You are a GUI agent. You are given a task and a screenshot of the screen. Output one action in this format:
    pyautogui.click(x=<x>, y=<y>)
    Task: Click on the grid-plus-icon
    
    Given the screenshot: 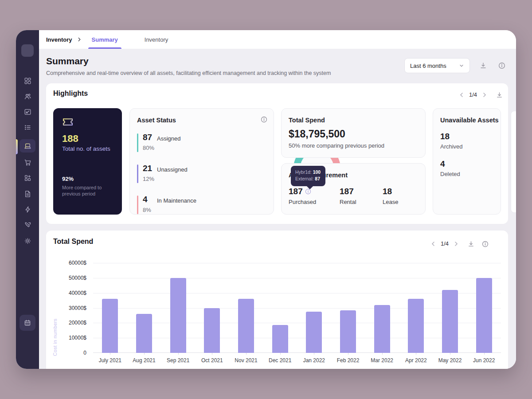 What is the action you would take?
    pyautogui.click(x=27, y=178)
    